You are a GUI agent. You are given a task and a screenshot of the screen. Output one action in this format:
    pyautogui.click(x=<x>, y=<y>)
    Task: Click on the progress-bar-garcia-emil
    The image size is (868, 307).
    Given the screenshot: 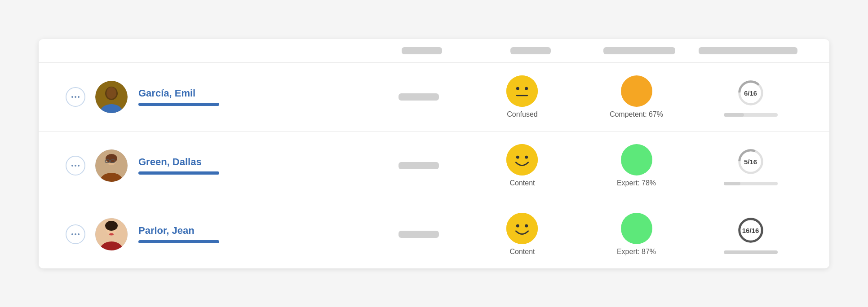 What is the action you would take?
    pyautogui.click(x=751, y=115)
    